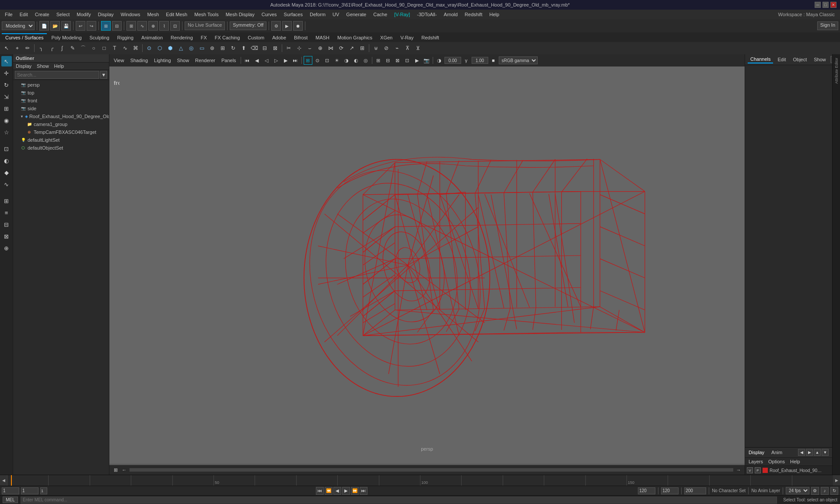 The image size is (840, 504). What do you see at coordinates (518, 60) in the screenshot?
I see `vp-colorspace-dropdown: sRGB gamma` at bounding box center [518, 60].